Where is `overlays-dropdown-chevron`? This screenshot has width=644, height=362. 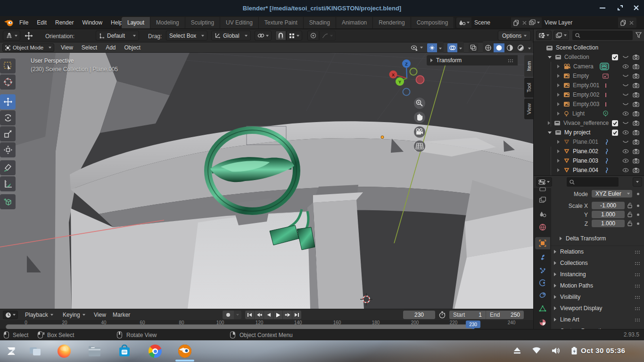 overlays-dropdown-chevron is located at coordinates (461, 48).